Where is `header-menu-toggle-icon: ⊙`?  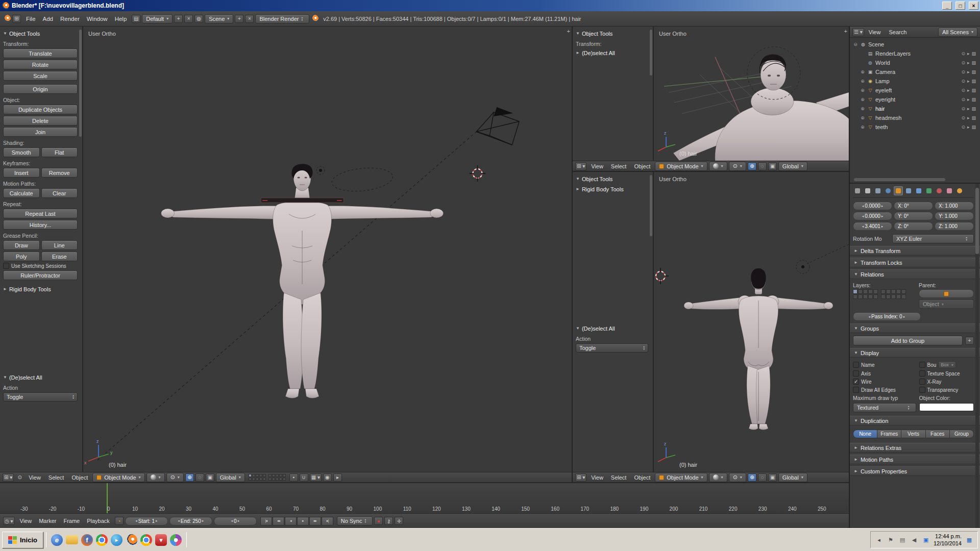
header-menu-toggle-icon: ⊙ is located at coordinates (19, 478).